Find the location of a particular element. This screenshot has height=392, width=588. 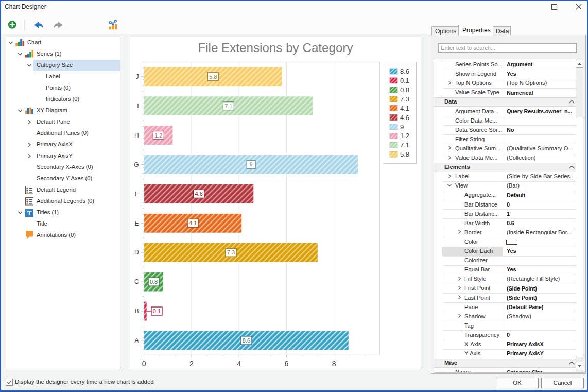

svg-text: 6 is located at coordinates (286, 364).